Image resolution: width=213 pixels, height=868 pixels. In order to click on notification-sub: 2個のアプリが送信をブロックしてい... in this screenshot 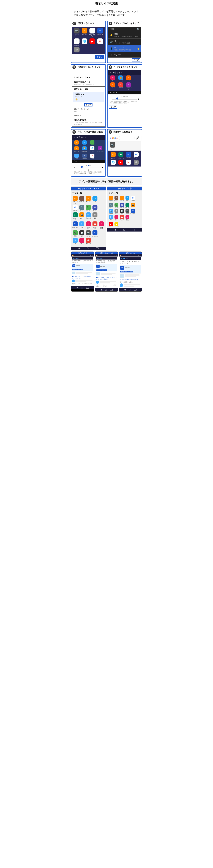, I will do `click(127, 36)`.